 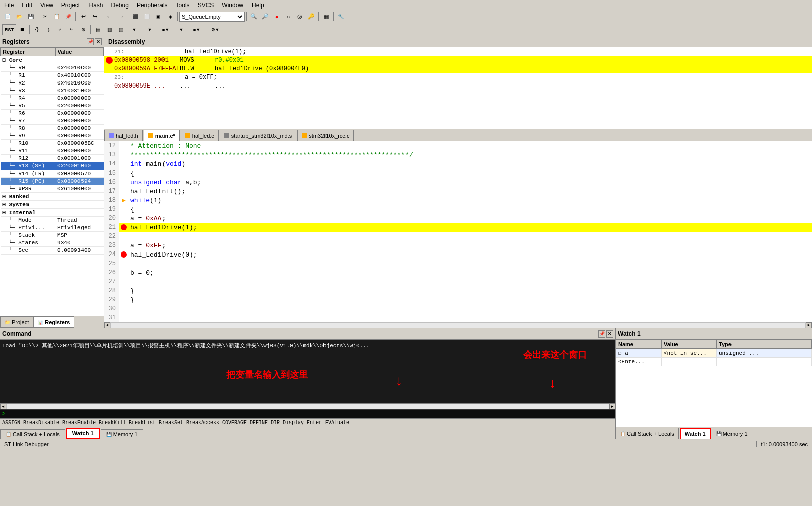 What do you see at coordinates (31, 17) in the screenshot?
I see `tb-save: 💾` at bounding box center [31, 17].